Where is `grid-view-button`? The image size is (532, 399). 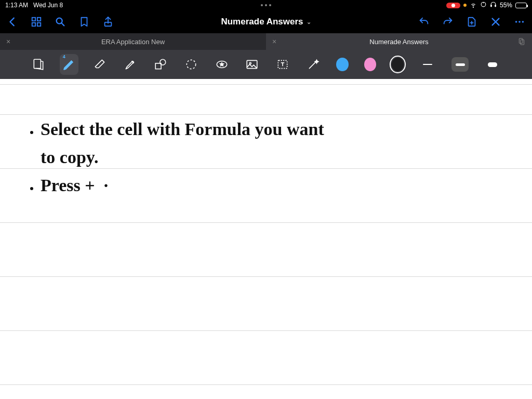
grid-view-button is located at coordinates (36, 22).